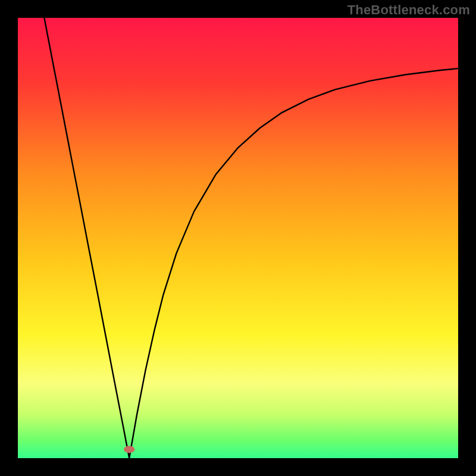 Image resolution: width=476 pixels, height=476 pixels. I want to click on marker-dot, so click(129, 449).